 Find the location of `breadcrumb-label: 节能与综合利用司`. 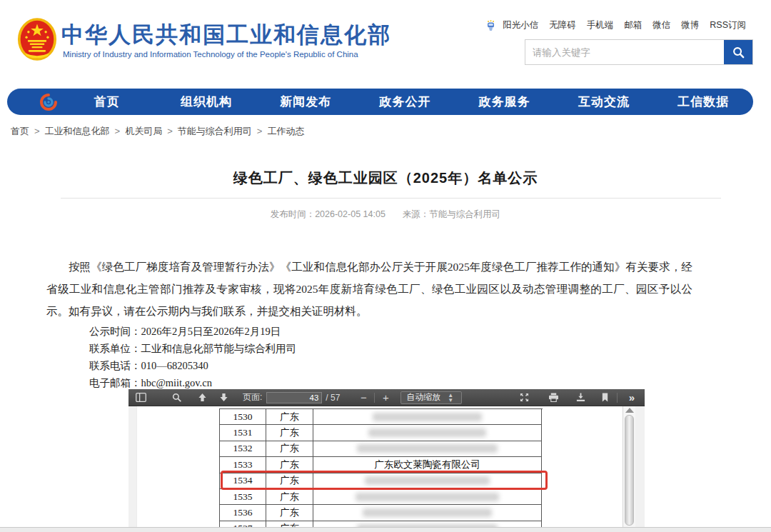

breadcrumb-label: 节能与综合利用司 is located at coordinates (215, 131).